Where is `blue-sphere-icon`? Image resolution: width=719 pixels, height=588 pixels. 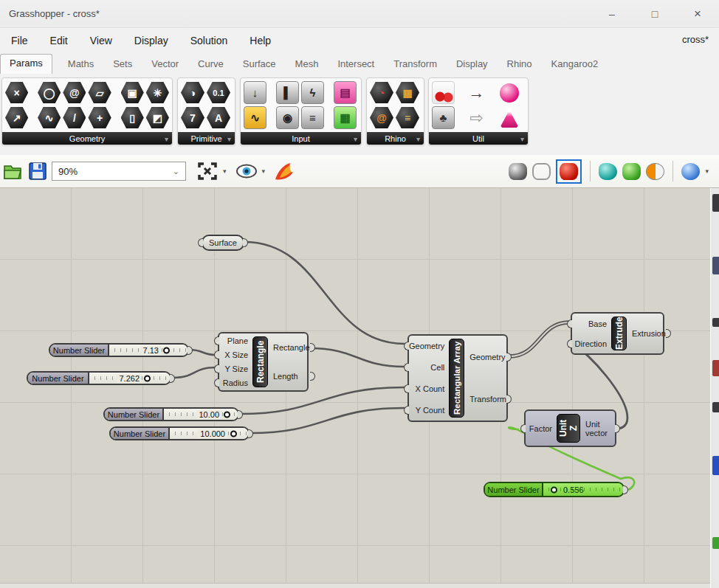 blue-sphere-icon is located at coordinates (691, 171).